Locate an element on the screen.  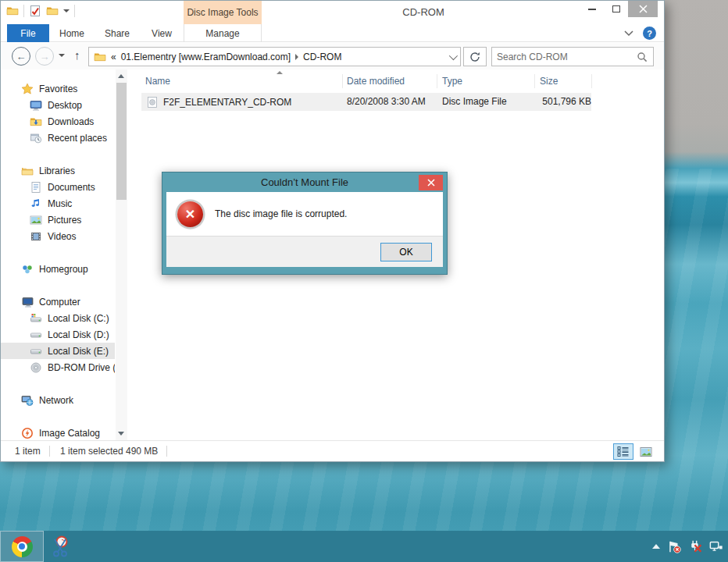
sidebar-item-recent-places: Recent places is located at coordinates (58, 137).